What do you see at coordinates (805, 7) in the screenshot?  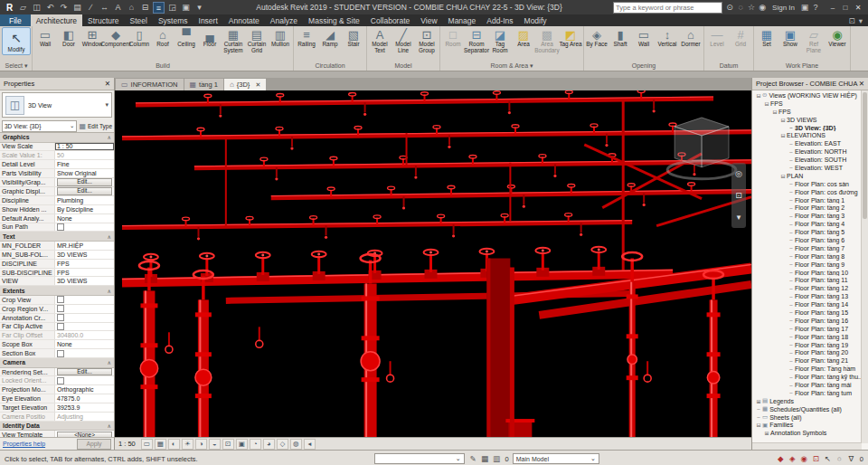 I see `app-store-icon: ▣` at bounding box center [805, 7].